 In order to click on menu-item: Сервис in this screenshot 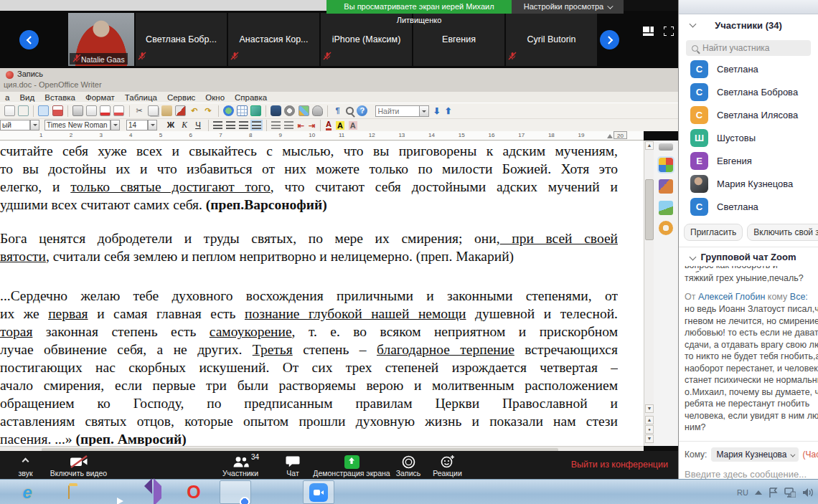, I will do `click(181, 98)`.